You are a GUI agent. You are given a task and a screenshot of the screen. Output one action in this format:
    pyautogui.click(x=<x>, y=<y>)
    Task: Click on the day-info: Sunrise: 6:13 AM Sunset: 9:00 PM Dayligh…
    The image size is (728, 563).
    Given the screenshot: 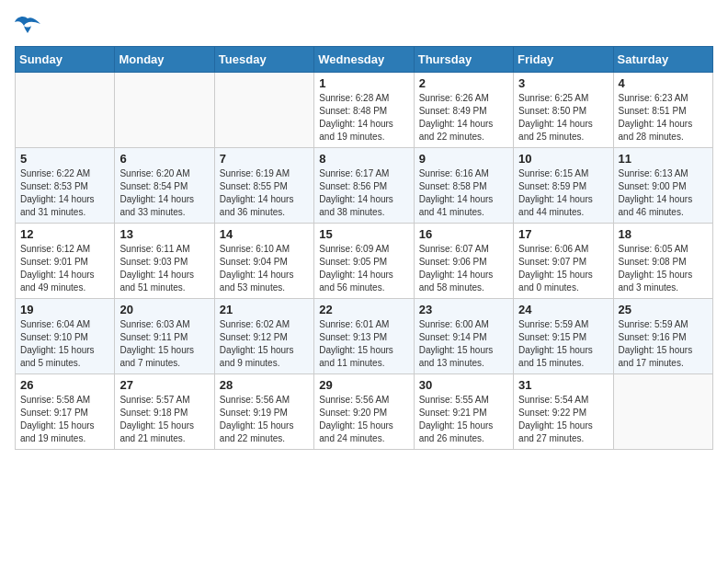 What is the action you would take?
    pyautogui.click(x=664, y=193)
    